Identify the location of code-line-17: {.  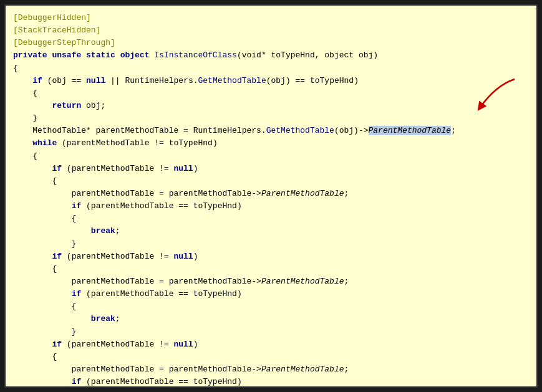
(271, 219).